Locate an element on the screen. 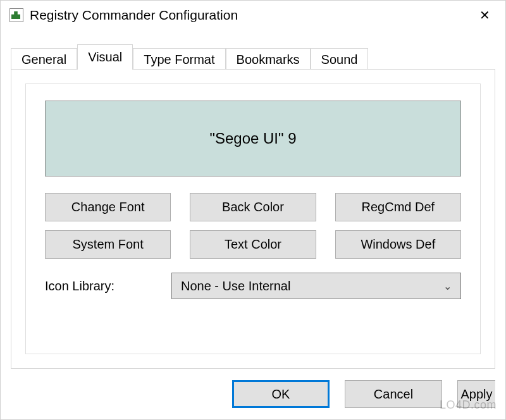 Image resolution: width=506 pixels, height=420 pixels. icon-library-label: Icon Library: is located at coordinates (99, 286).